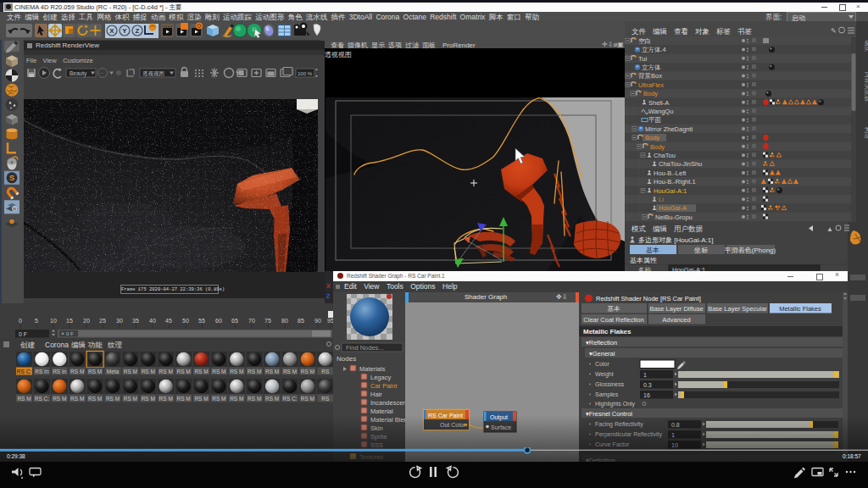  Describe the element at coordinates (648, 298) in the screenshot. I see `svg-text:Redshift Shader Node [RS Car P: Redshift Shader Node [RS Car Paint]` at that location.